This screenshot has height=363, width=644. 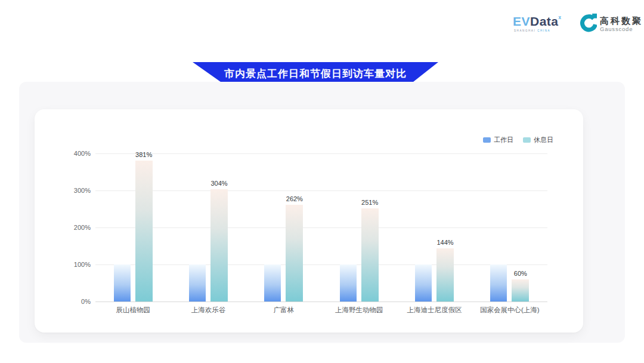 I want to click on gausscode-logo: 高科数聚 Gausscode, so click(x=612, y=24).